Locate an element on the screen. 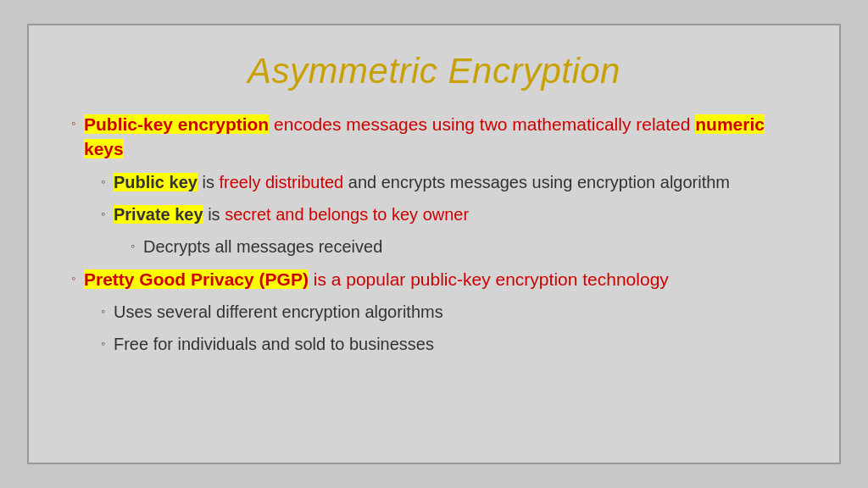  bullet-2-text: Pretty Good Privacy (PGP) is a popular p… is located at coordinates (441, 280).